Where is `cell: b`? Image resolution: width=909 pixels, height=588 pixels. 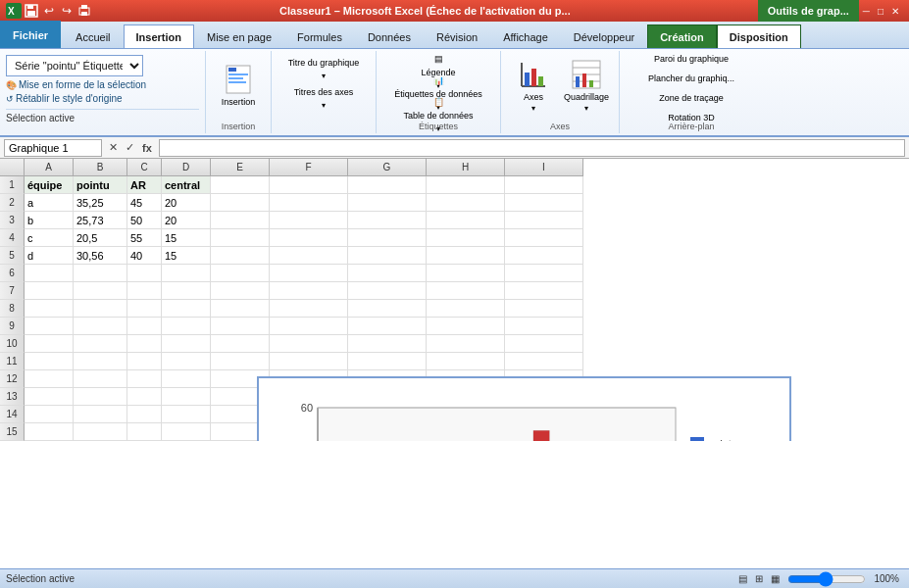
cell: b is located at coordinates (49, 220).